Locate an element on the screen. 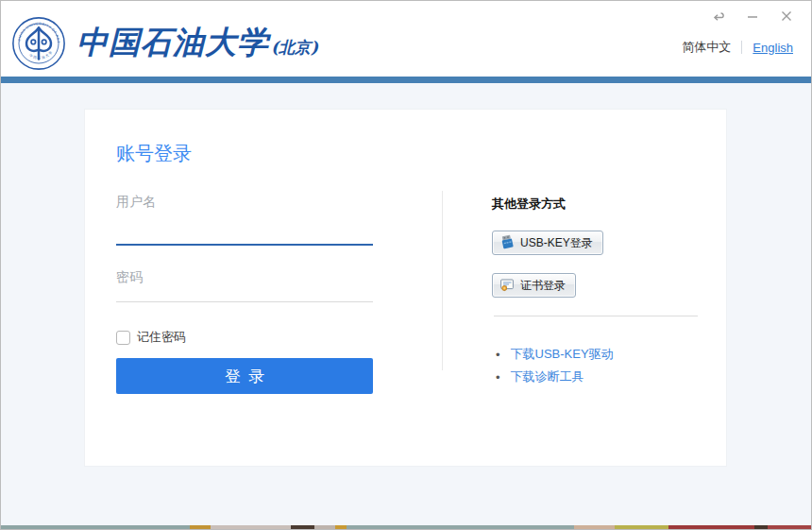  download-links: 下载USB-KEY驱动 下载诊断工具 is located at coordinates (555, 368).